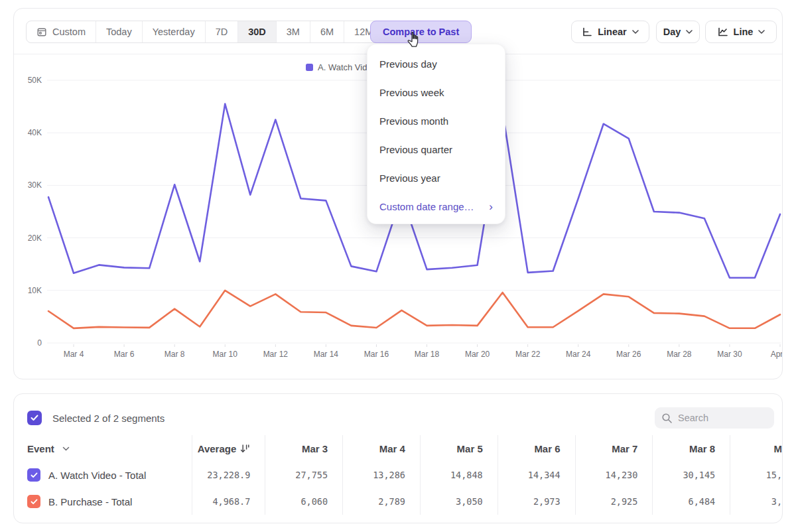  Describe the element at coordinates (777, 501) in the screenshot. I see `clipped-cell-value: 3,` at that location.